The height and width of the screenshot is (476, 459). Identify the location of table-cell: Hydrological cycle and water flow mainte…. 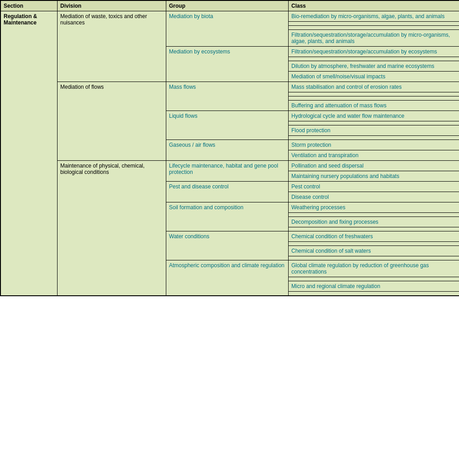
(374, 116).